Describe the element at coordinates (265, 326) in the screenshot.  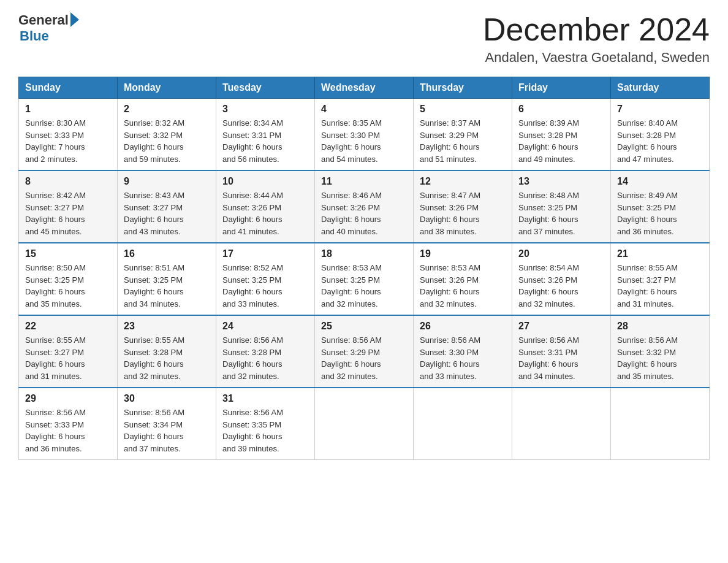
I see `day-number: 24` at that location.